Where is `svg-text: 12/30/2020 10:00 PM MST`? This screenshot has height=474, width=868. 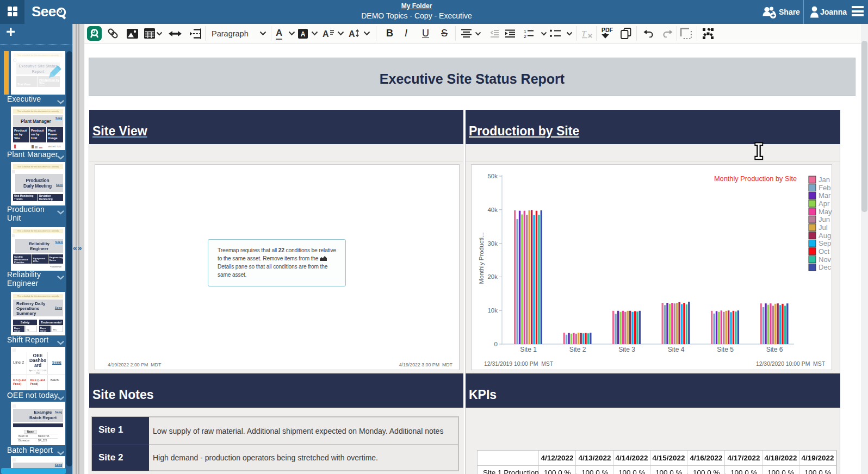
svg-text: 12/30/2020 10:00 PM MST is located at coordinates (791, 364).